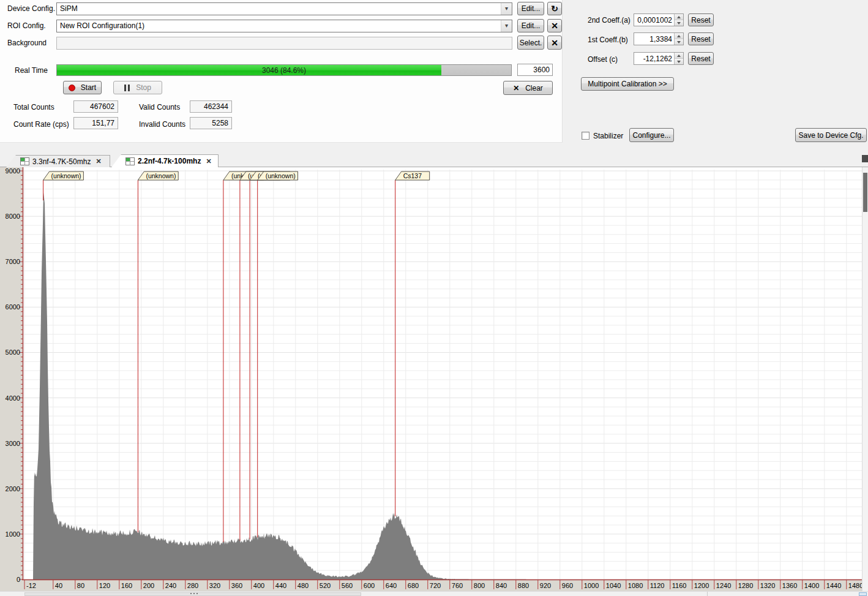 Image resolution: width=868 pixels, height=596 pixels. Describe the element at coordinates (659, 39) in the screenshot. I see `coeff-b-spinner` at that location.